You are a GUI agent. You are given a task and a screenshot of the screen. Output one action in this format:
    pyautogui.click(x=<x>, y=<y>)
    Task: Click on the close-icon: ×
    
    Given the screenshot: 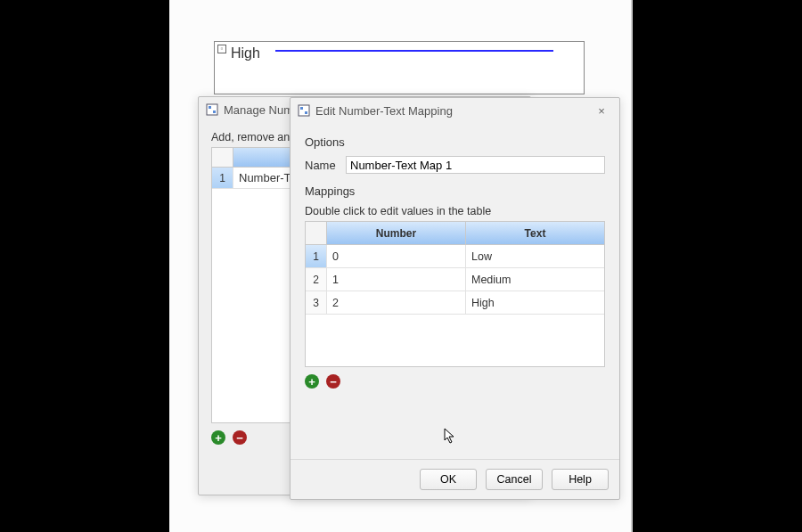 What is the action you would take?
    pyautogui.click(x=602, y=110)
    